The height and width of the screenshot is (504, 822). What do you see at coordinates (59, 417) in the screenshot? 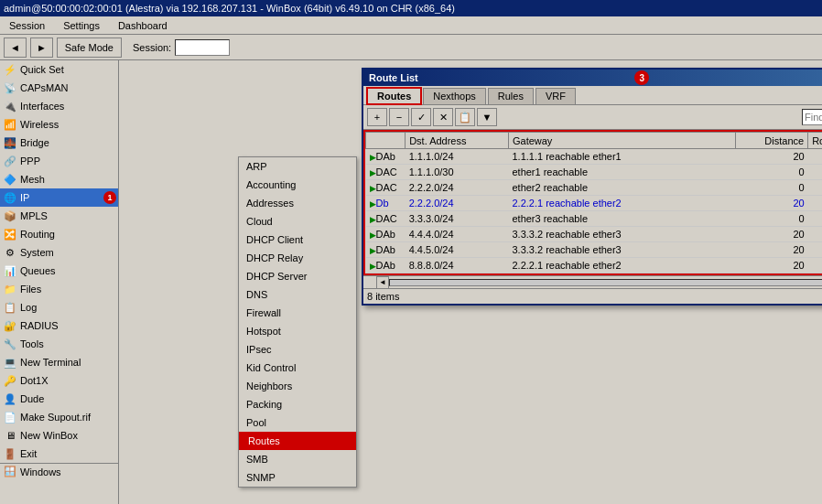
I see `sidebar-item-makesupout: 📄 Make Supout.rif` at bounding box center [59, 417].